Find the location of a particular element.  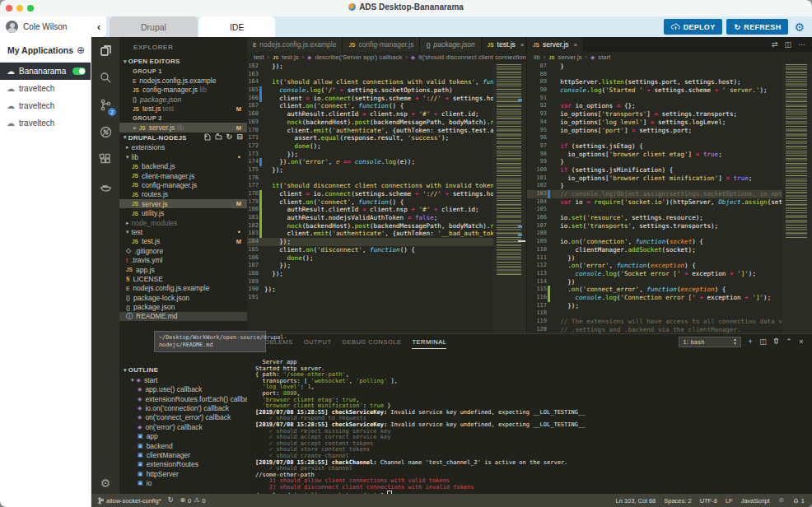

outline-item: ◈io.on('connection') callback is located at coordinates (183, 408).